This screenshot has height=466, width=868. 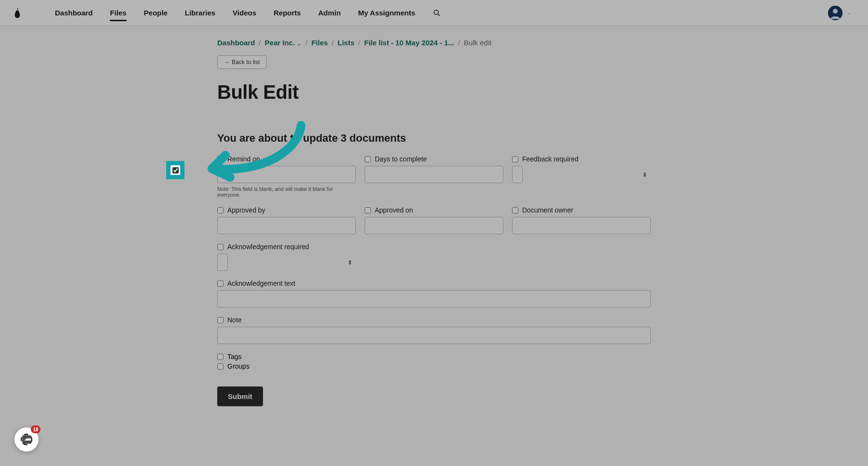 What do you see at coordinates (74, 13) in the screenshot?
I see `nav-dashboard: Dashboard` at bounding box center [74, 13].